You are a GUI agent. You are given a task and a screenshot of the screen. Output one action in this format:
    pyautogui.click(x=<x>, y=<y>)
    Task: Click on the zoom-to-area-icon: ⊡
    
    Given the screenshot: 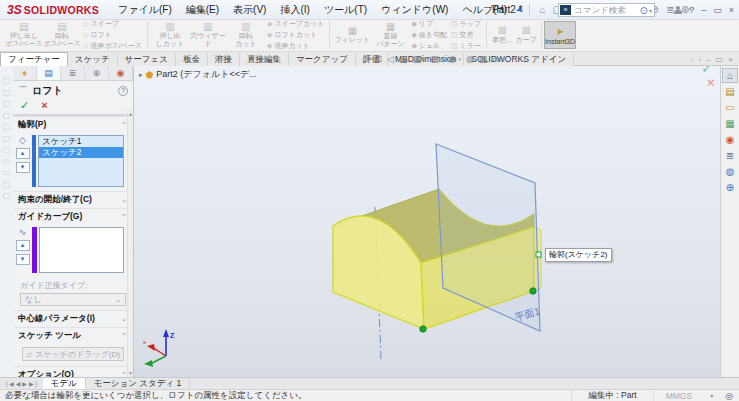 What is the action you would take?
    pyautogui.click(x=379, y=59)
    